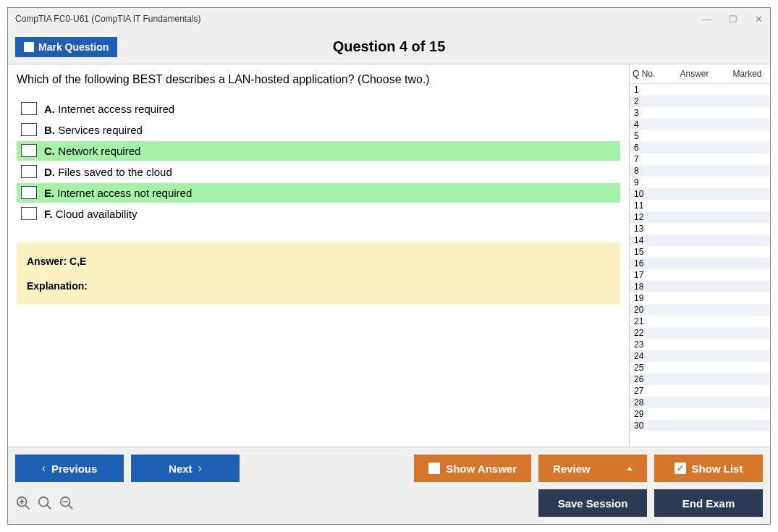 This screenshot has width=778, height=532. What do you see at coordinates (700, 74) in the screenshot?
I see `question-list-header: Q No. Answer Marked` at bounding box center [700, 74].